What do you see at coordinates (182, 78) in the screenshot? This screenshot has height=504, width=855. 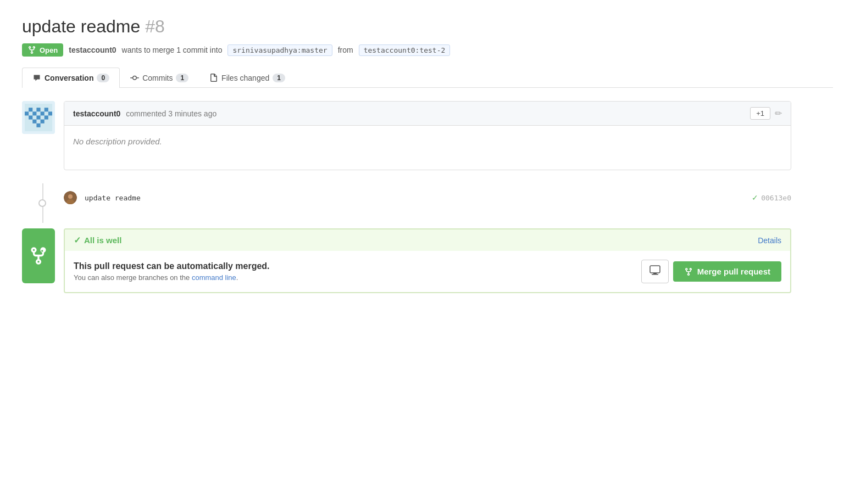 I see `tab-commits-count: 1` at bounding box center [182, 78].